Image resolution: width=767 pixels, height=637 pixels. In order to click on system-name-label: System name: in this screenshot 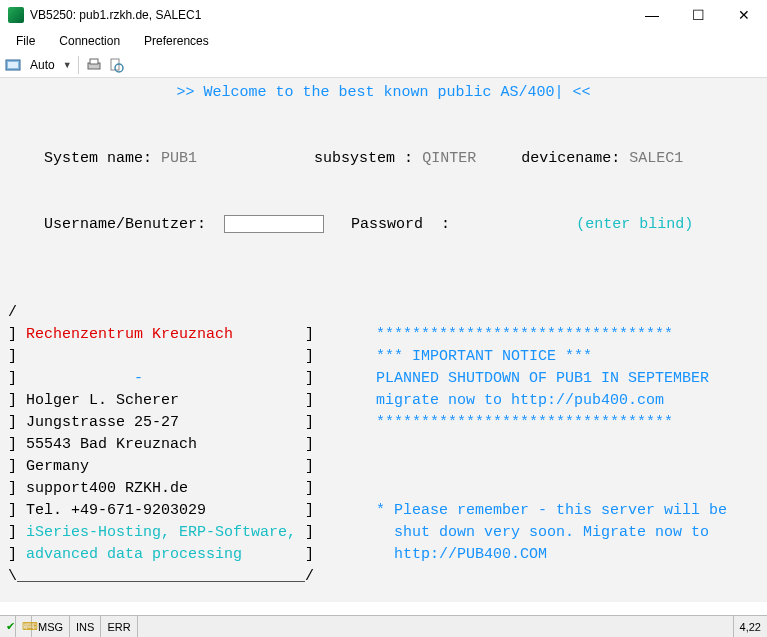, I will do `click(98, 158)`.